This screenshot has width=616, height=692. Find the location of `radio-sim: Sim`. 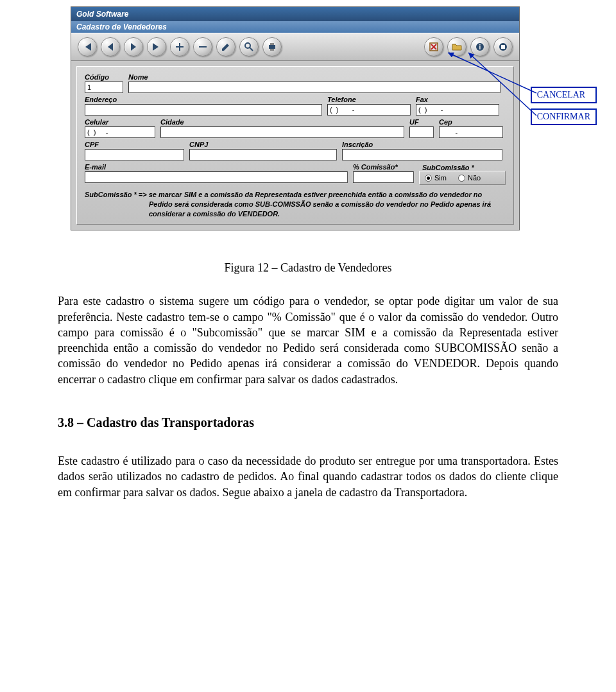

radio-sim: Sim is located at coordinates (436, 178).